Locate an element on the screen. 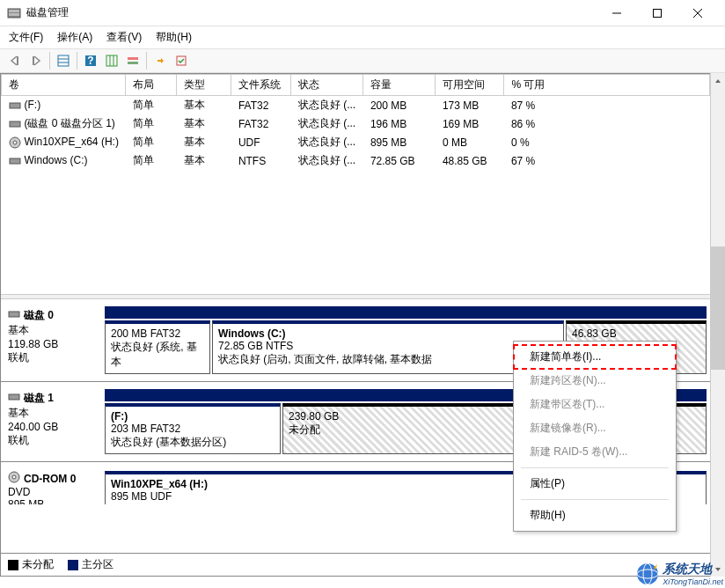 The image size is (725, 588). disk-size: 895 MB is located at coordinates (53, 502).